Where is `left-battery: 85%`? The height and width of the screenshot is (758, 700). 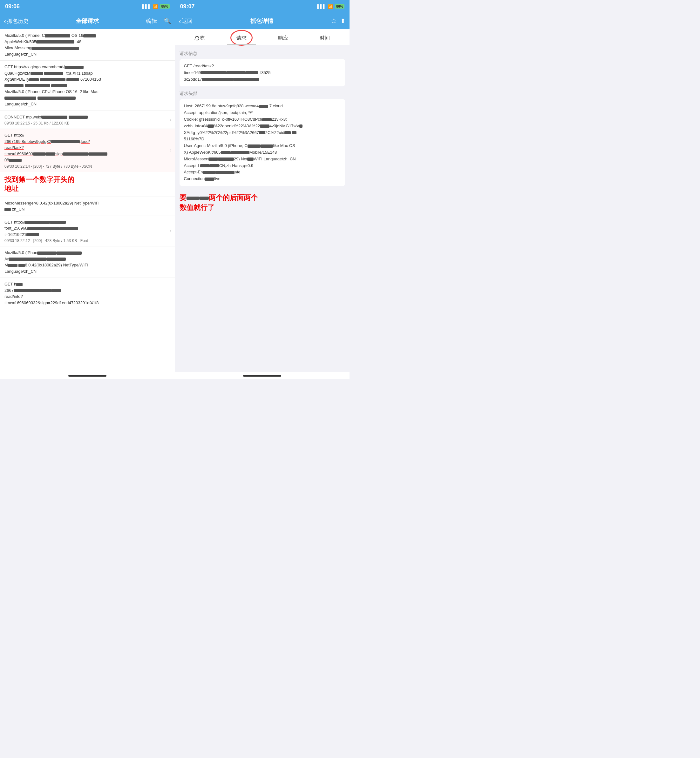 left-battery: 85% is located at coordinates (164, 6).